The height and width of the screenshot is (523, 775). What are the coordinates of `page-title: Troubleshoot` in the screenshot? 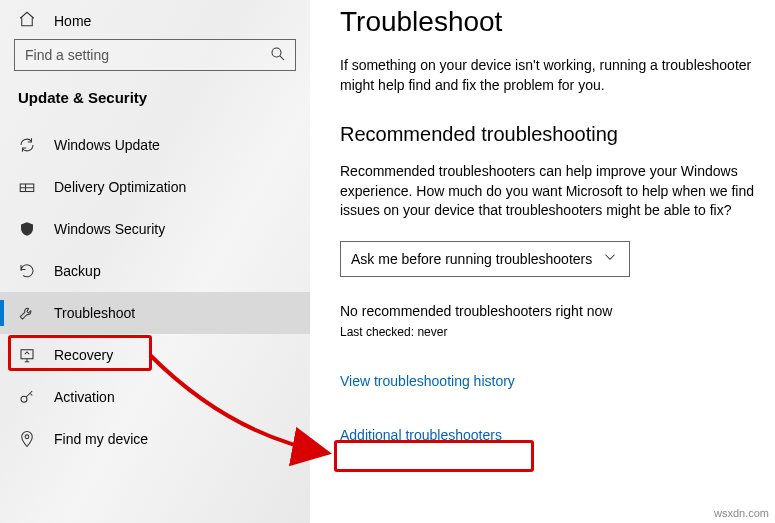 It's located at (548, 22).